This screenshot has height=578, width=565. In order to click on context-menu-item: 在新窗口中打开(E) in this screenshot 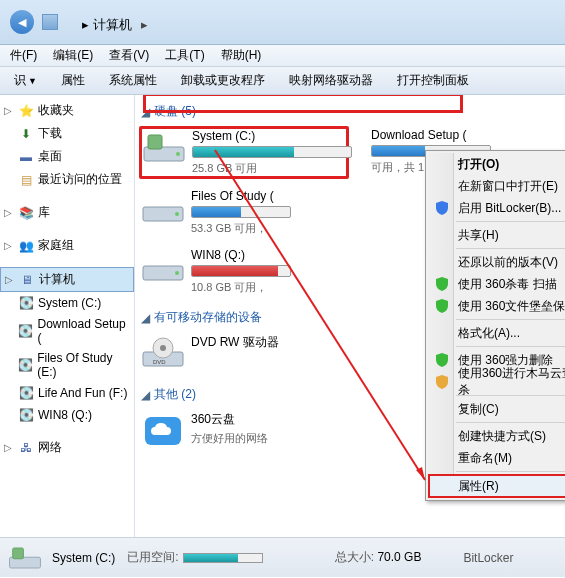, I will do `click(496, 186)`.